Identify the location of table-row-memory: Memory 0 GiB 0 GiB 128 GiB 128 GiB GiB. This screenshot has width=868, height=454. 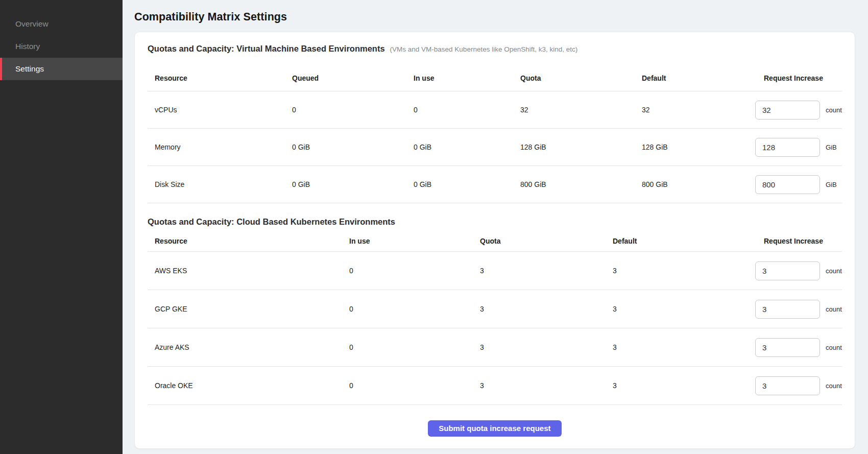
(495, 147).